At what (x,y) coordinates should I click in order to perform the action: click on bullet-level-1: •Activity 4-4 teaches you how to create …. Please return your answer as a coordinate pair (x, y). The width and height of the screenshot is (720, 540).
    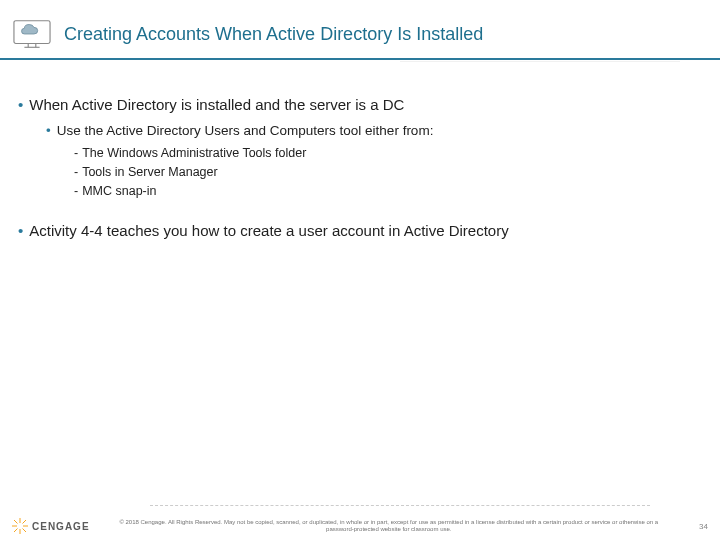
    Looking at the image, I should click on (360, 230).